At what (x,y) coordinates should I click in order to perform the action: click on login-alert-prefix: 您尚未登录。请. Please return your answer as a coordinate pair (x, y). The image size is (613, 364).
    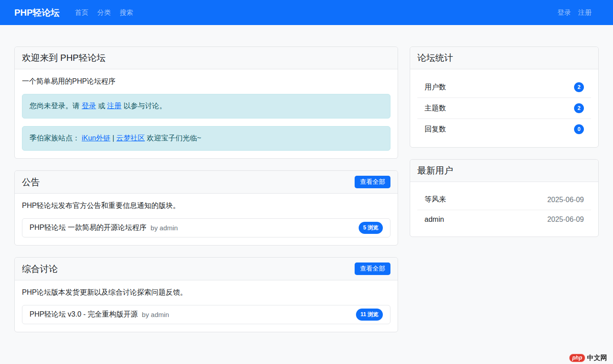
    Looking at the image, I should click on (56, 106).